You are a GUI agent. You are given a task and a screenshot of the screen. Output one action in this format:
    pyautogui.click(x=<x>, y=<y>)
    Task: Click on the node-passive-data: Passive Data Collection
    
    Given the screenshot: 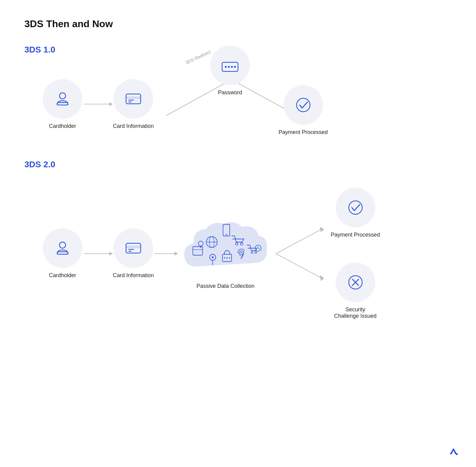 What is the action you would take?
    pyautogui.click(x=225, y=253)
    